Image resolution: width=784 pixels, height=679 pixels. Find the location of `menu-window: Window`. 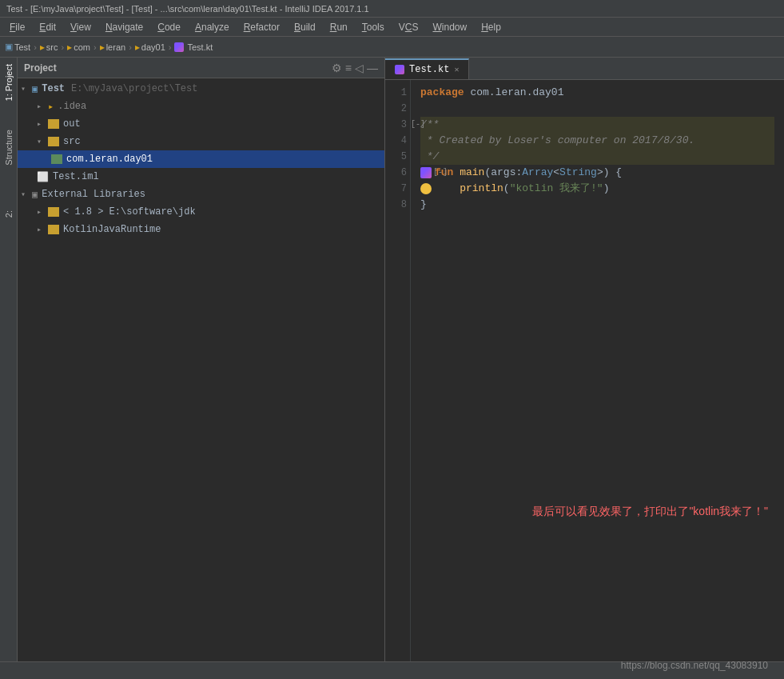

menu-window: Window is located at coordinates (449, 27).